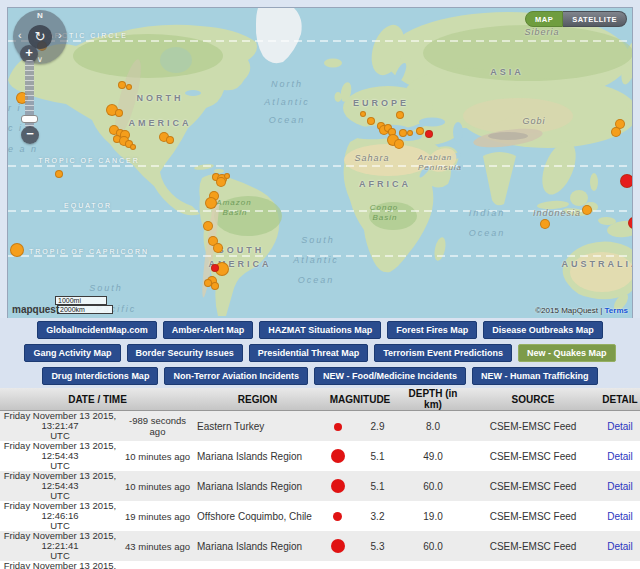  Describe the element at coordinates (433, 546) in the screenshot. I see `event-depth: 60.0` at that location.